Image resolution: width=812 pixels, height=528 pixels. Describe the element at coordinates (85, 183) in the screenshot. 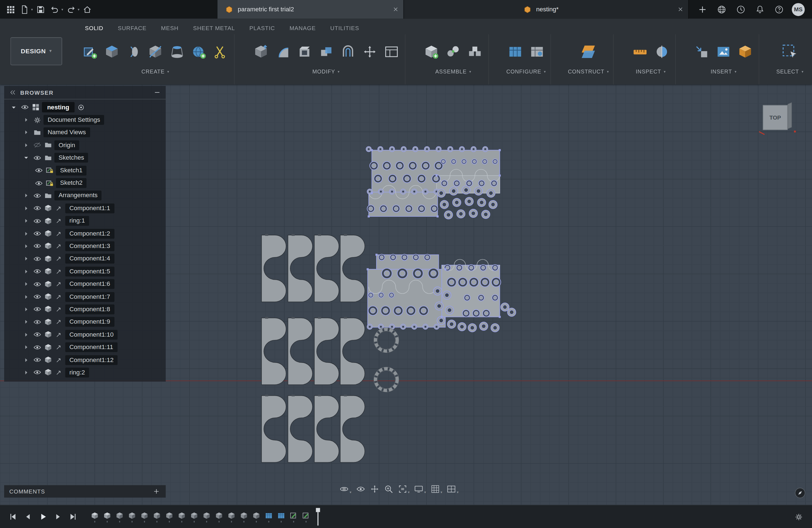

I see `browser-item-sketch2: Sketch2` at that location.